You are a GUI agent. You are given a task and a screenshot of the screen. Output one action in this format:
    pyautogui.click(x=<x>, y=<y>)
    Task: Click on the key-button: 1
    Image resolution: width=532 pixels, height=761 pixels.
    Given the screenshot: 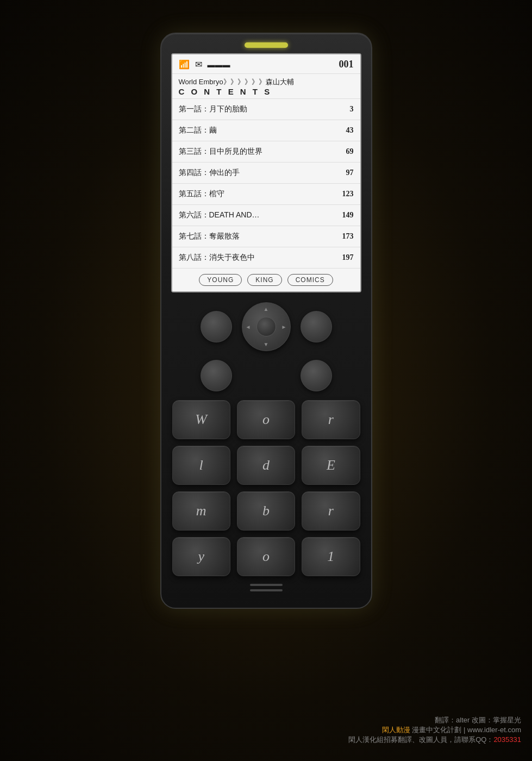 What is the action you would take?
    pyautogui.click(x=330, y=557)
    